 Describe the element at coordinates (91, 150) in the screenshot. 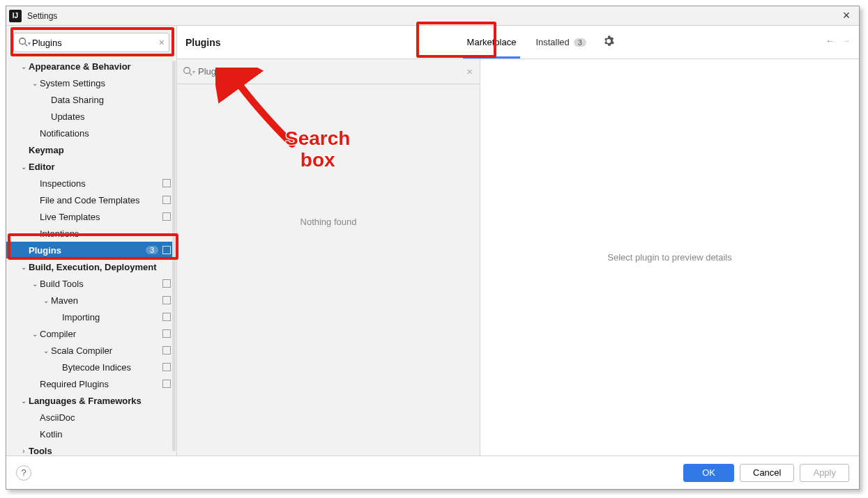

I see `tree-item-keymap: Keymap` at that location.